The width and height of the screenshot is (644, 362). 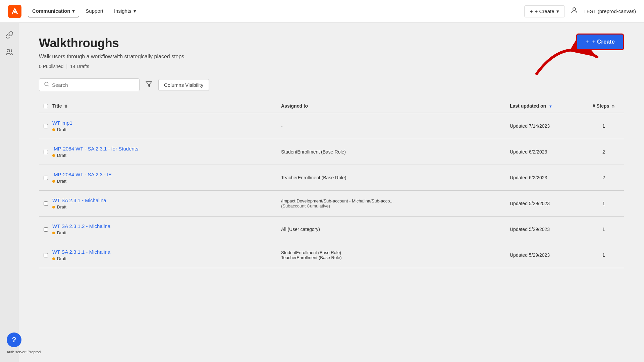 I want to click on nav-create-button: + + Create ▾, so click(x=545, y=11).